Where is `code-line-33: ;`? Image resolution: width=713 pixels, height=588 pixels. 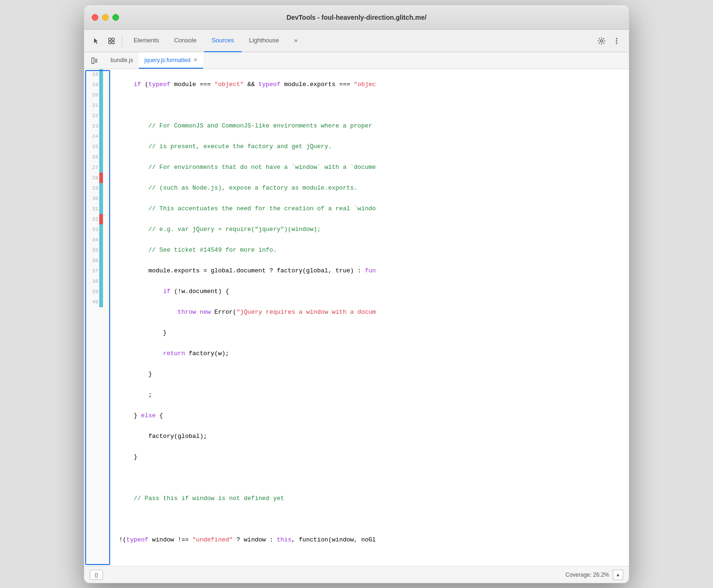
code-line-33: ; is located at coordinates (370, 395).